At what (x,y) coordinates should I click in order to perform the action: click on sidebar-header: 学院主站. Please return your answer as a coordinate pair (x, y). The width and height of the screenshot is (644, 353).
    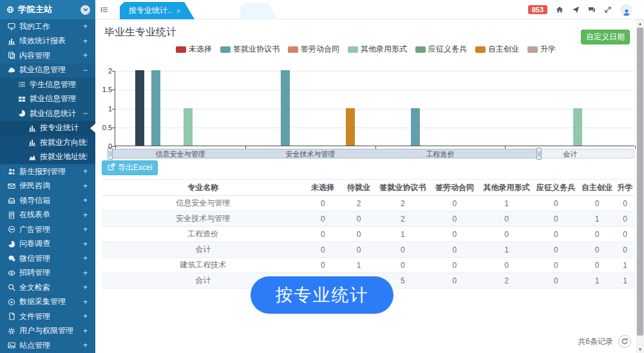
    Looking at the image, I should click on (48, 10).